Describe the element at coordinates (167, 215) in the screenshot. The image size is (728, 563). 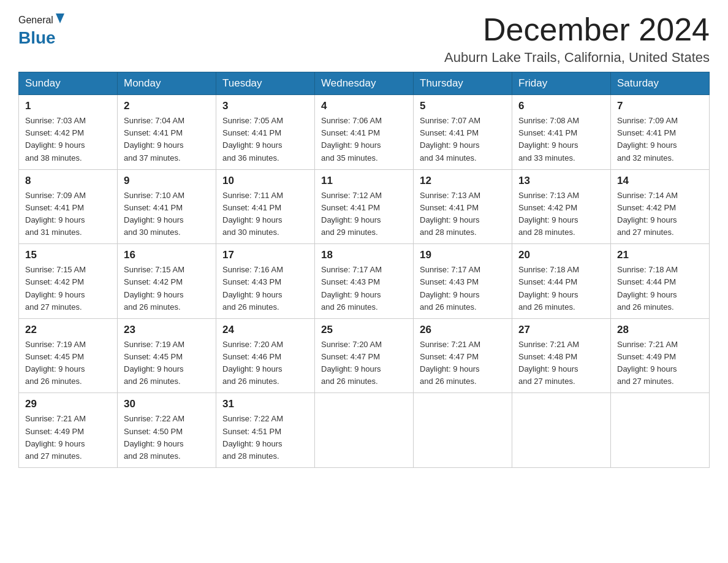
I see `day-info: Sunrise: 7:10 AMSunset: 4:41 PMDaylight:…` at that location.